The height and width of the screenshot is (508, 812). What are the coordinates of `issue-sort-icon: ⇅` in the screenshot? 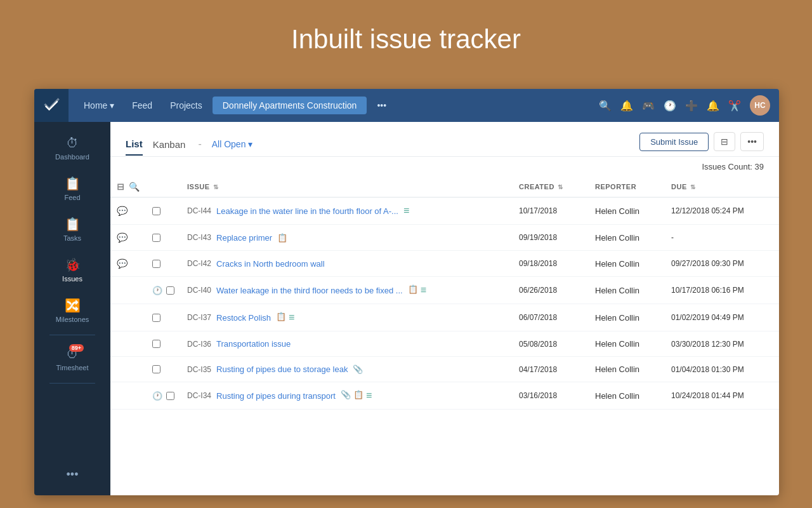 It's located at (216, 187).